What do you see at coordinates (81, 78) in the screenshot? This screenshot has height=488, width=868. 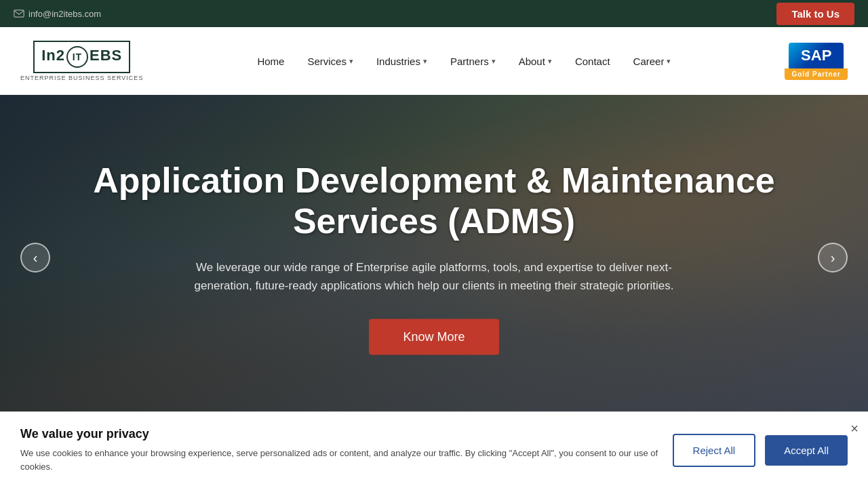 I see `logo-subtitle: ENTERPRISE BUSINESS SERVICES` at bounding box center [81, 78].